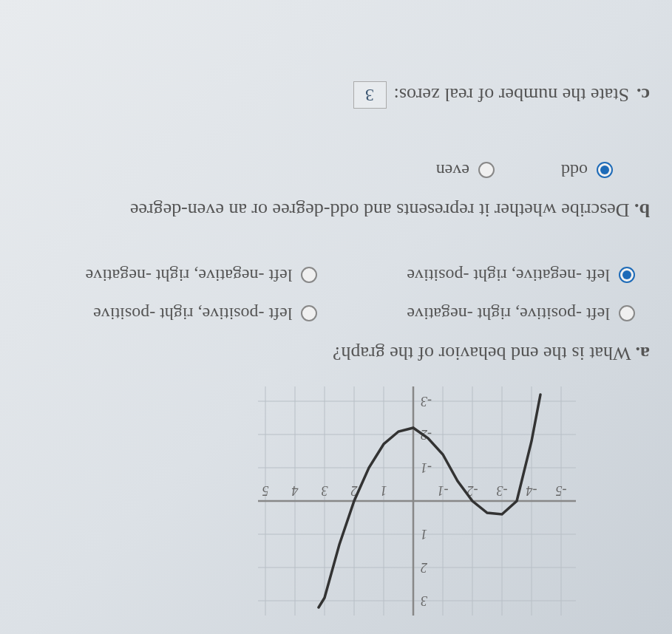 This screenshot has height=634, width=672. Describe the element at coordinates (336, 95) in the screenshot. I see `question-c-line: c. State the number of real zeros: 3` at that location.